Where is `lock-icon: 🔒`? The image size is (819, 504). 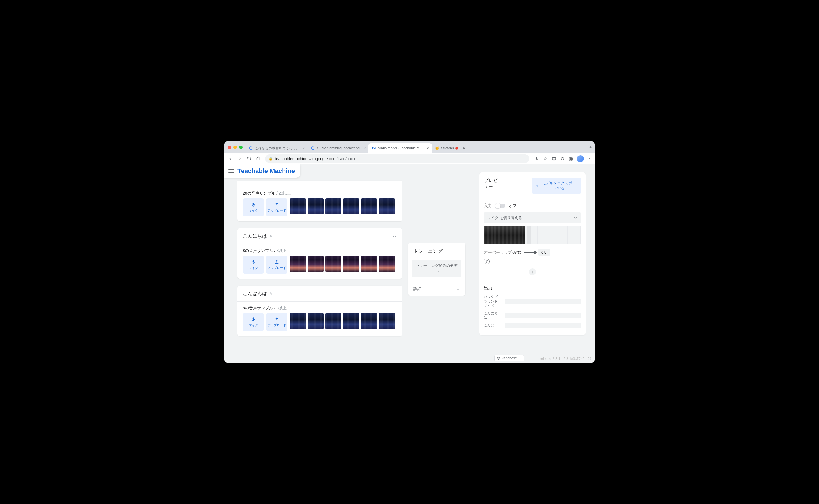 lock-icon: 🔒 is located at coordinates (270, 159).